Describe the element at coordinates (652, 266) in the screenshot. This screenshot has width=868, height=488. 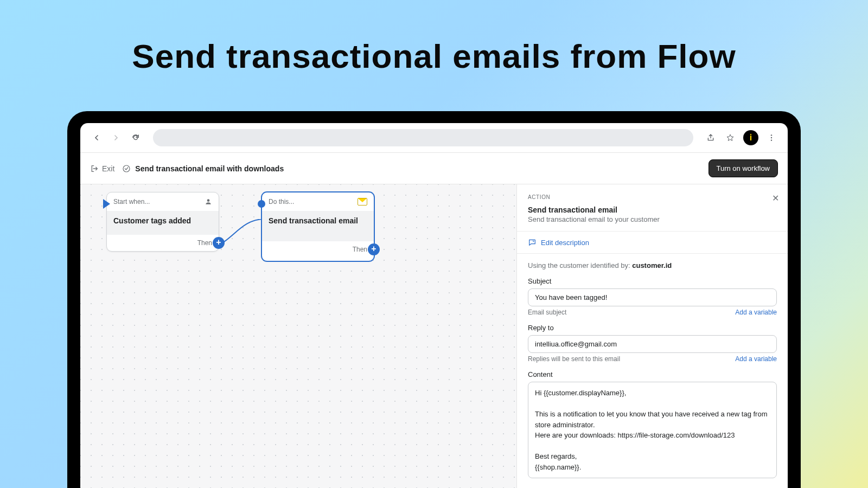
I see `identified-by: Using the customer identified by: custom…` at that location.